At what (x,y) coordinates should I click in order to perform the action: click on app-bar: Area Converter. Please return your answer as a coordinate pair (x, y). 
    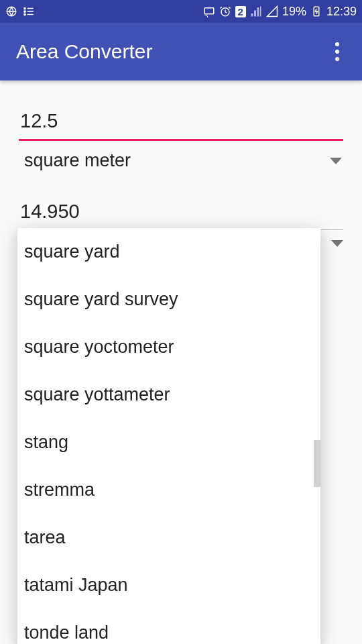
    Looking at the image, I should click on (181, 52).